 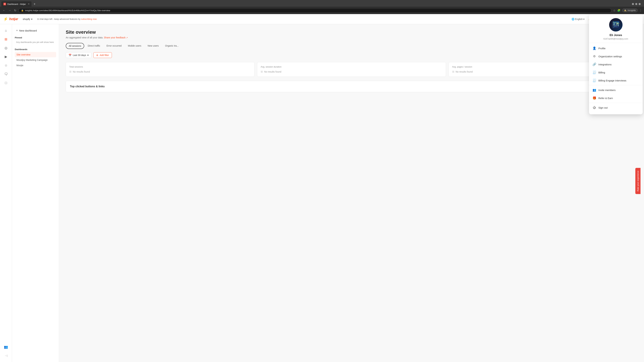 What do you see at coordinates (70, 55) in the screenshot?
I see `calendar-icon: 📅` at bounding box center [70, 55].